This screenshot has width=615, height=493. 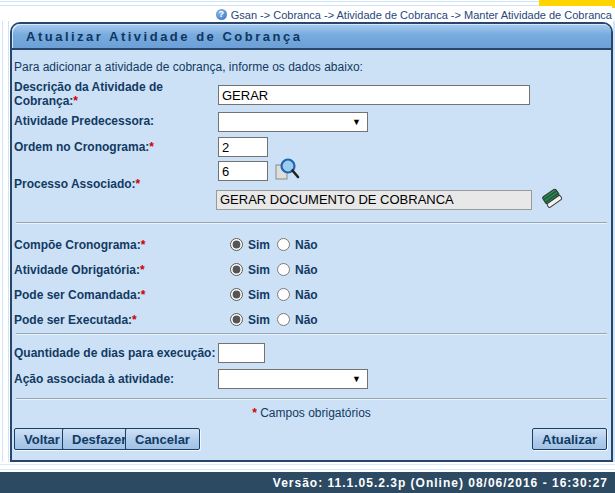 What do you see at coordinates (308, 4) in the screenshot?
I see `top-stripe-band` at bounding box center [308, 4].